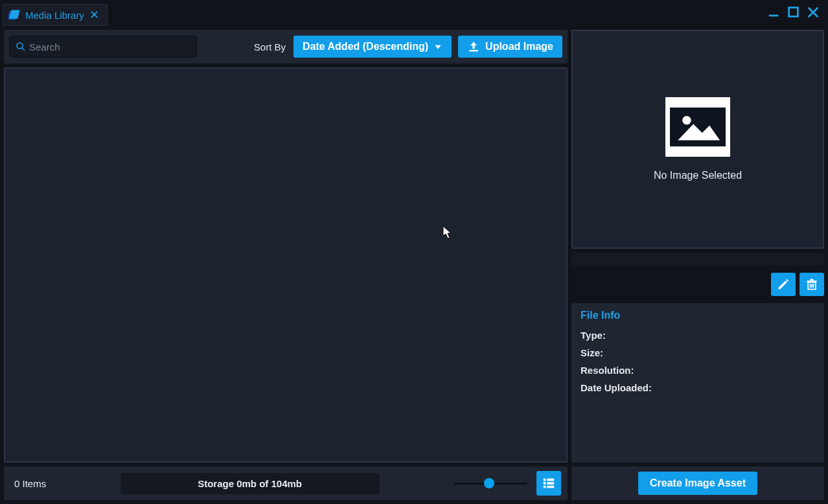  Describe the element at coordinates (796, 12) in the screenshot. I see `window-controls` at that location.